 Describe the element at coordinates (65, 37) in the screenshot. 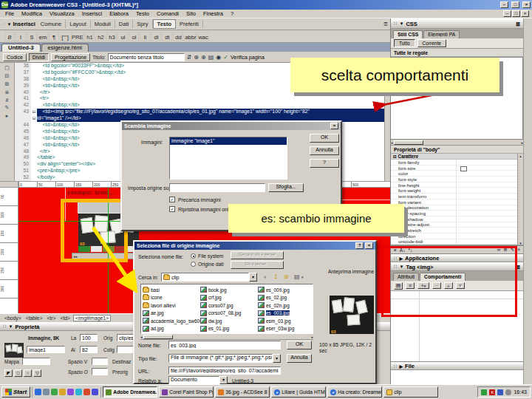

I see `text-toolbar-button: [""]` at that location.